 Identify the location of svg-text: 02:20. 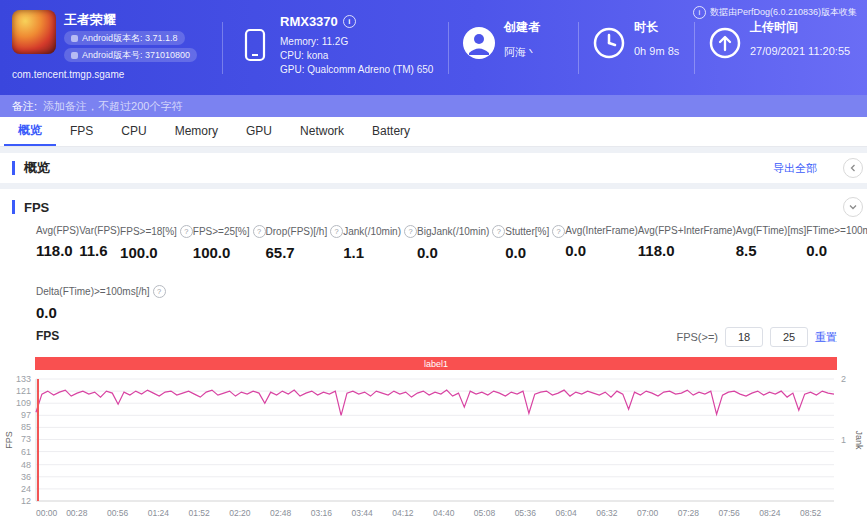
(240, 513).